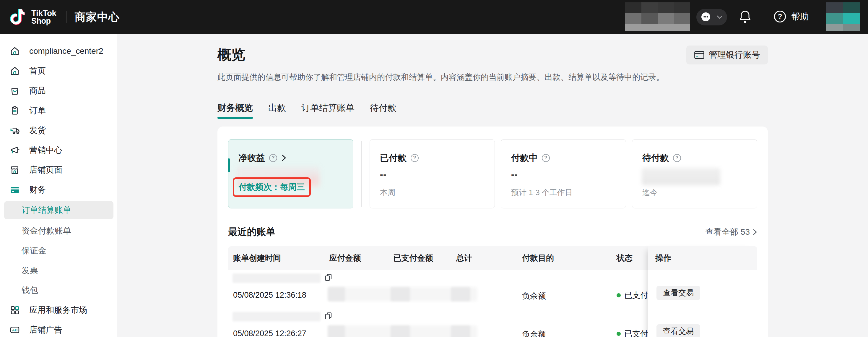 Image resolution: width=868 pixels, height=337 pixels. What do you see at coordinates (388, 193) in the screenshot?
I see `card-note: 本周` at bounding box center [388, 193].